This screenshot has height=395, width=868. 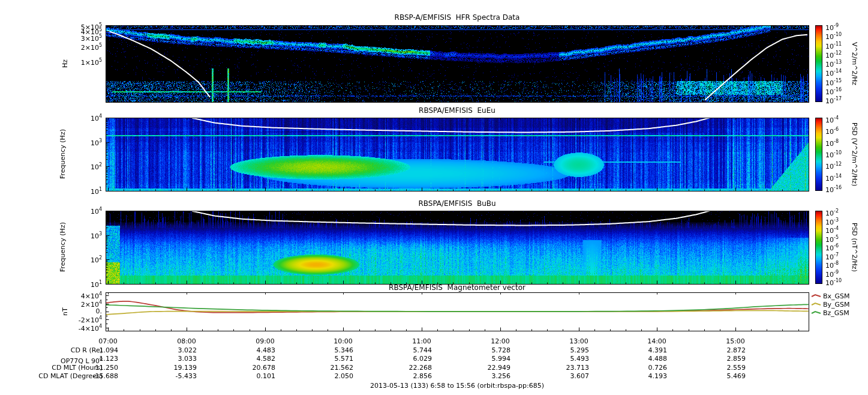 What do you see at coordinates (175, 376) in the screenshot?
I see `ephemeris-value: -5.433` at bounding box center [175, 376].